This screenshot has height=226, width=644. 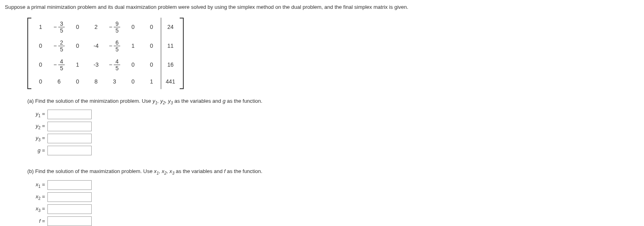 I want to click on f-input, so click(x=70, y=221).